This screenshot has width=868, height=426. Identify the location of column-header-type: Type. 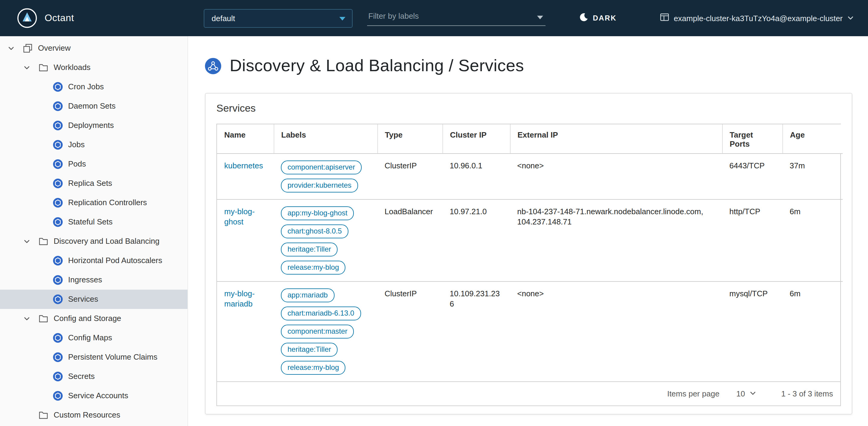
(410, 139).